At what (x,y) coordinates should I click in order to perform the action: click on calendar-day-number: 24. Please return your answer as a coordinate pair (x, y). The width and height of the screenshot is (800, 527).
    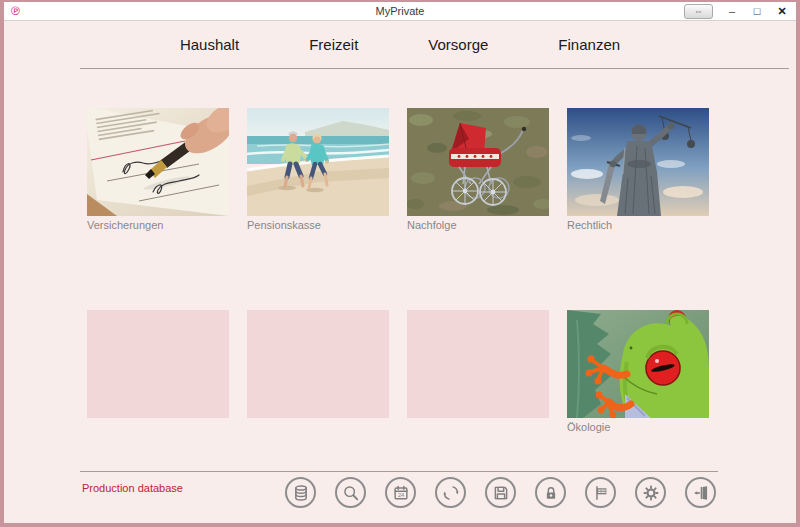
    Looking at the image, I should click on (400, 495).